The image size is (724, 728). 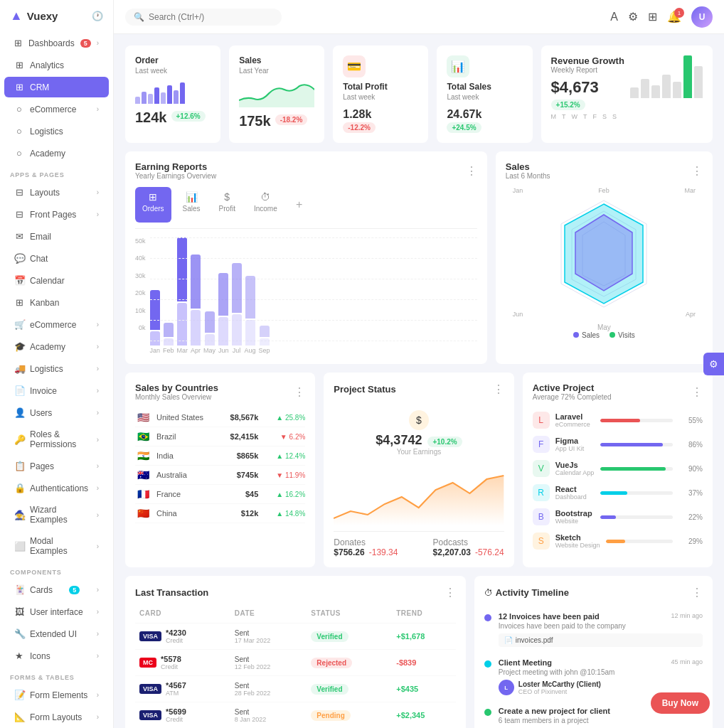 I want to click on sidebar-item-chat: 💬 Chat, so click(x=57, y=259).